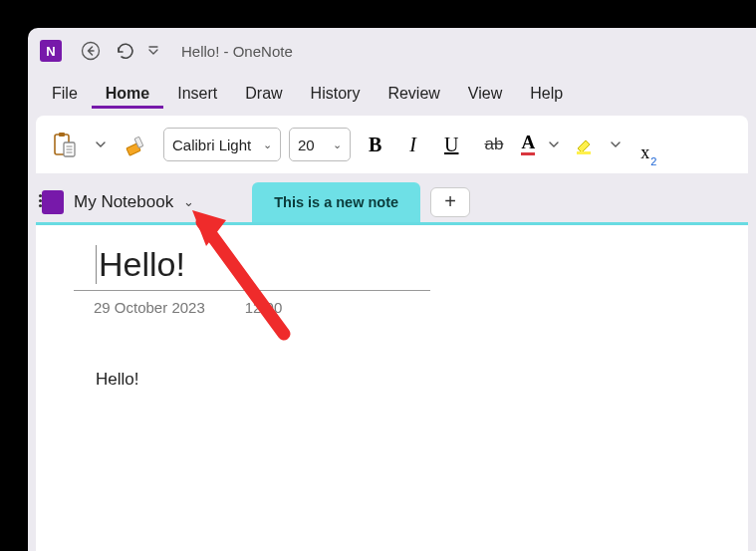 The height and width of the screenshot is (551, 756). I want to click on title-app: OneNote, so click(263, 52).